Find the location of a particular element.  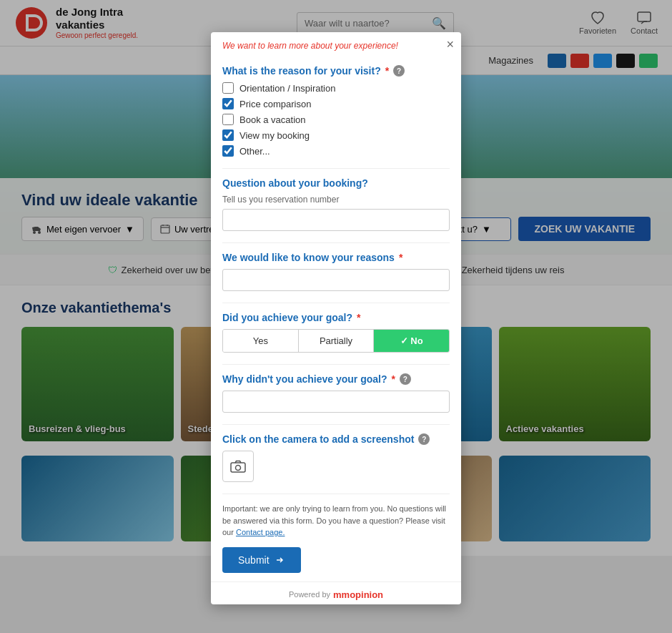

goal-no-button: ✓ No is located at coordinates (412, 340).